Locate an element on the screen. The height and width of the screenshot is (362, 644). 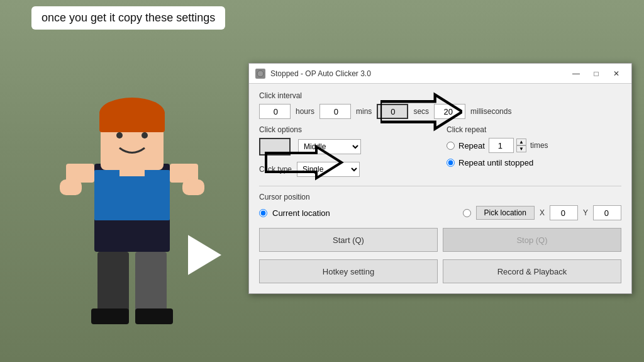
repeat-label: Repeat is located at coordinates (472, 146).